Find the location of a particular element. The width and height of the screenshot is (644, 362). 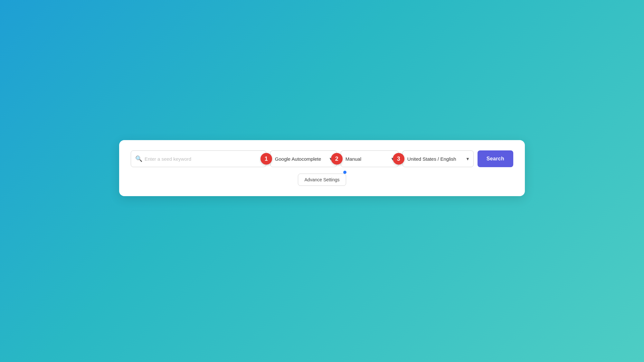

autocomplete-dropdown-wrapper: Google Autocomplete Bing Autocomplete Yo… is located at coordinates (303, 159).